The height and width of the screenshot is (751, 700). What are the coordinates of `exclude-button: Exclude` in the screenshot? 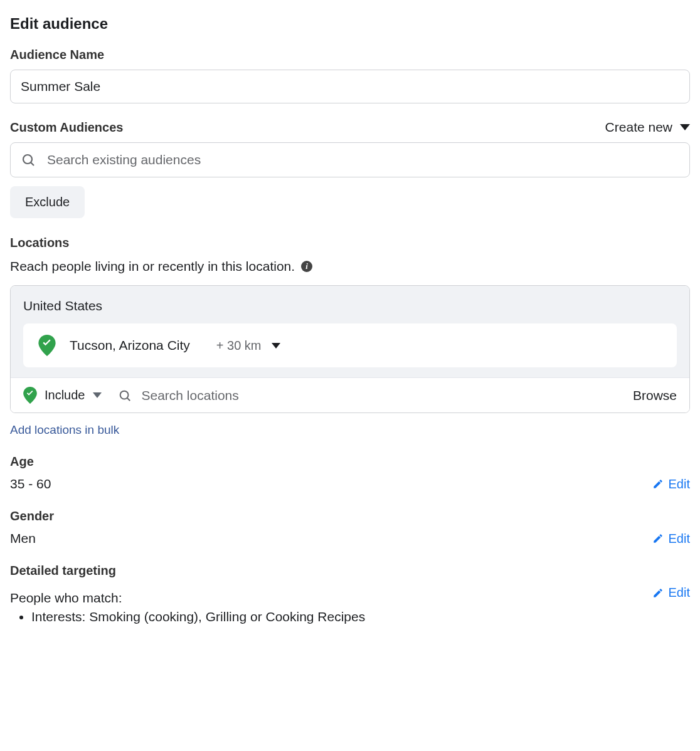 It's located at (48, 202).